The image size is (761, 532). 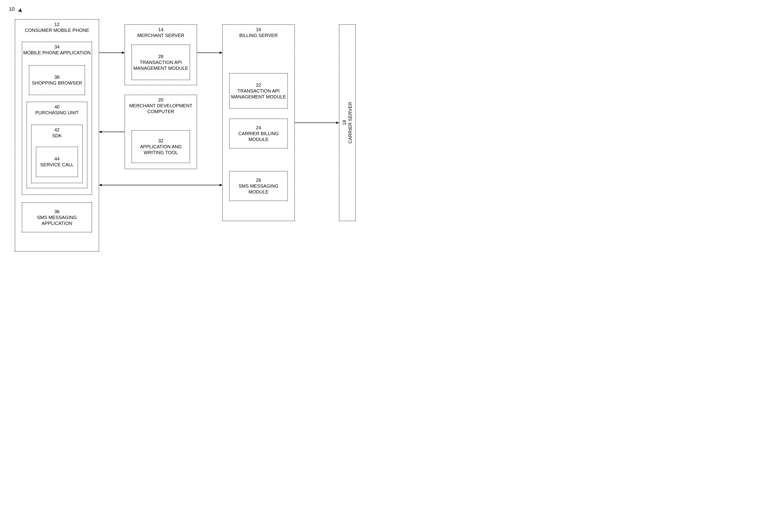 I want to click on box-service-call: 44 SERVICE CALL, so click(x=57, y=162).